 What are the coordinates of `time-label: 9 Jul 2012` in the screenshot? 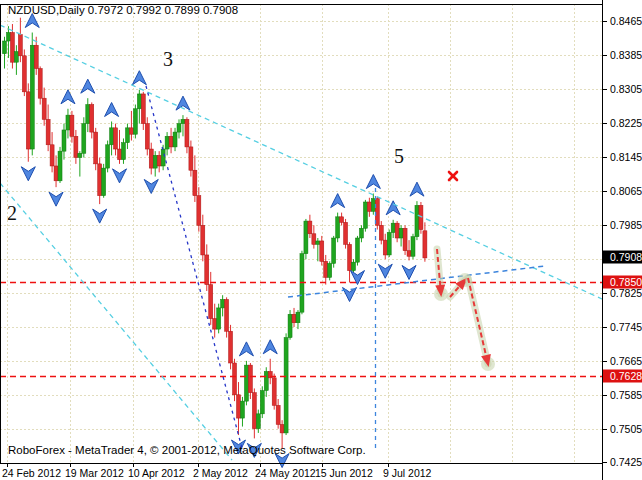 It's located at (408, 473).